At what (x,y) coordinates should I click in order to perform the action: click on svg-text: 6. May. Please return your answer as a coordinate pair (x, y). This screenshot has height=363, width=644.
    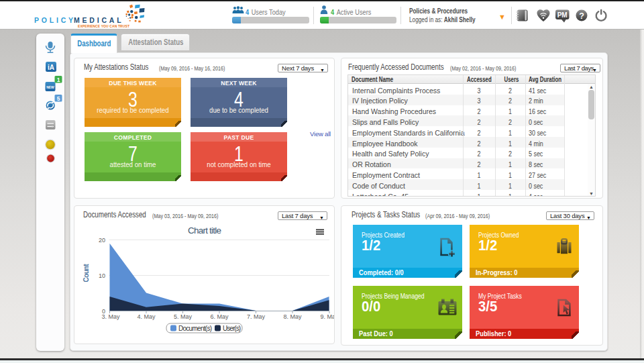
    Looking at the image, I should click on (219, 317).